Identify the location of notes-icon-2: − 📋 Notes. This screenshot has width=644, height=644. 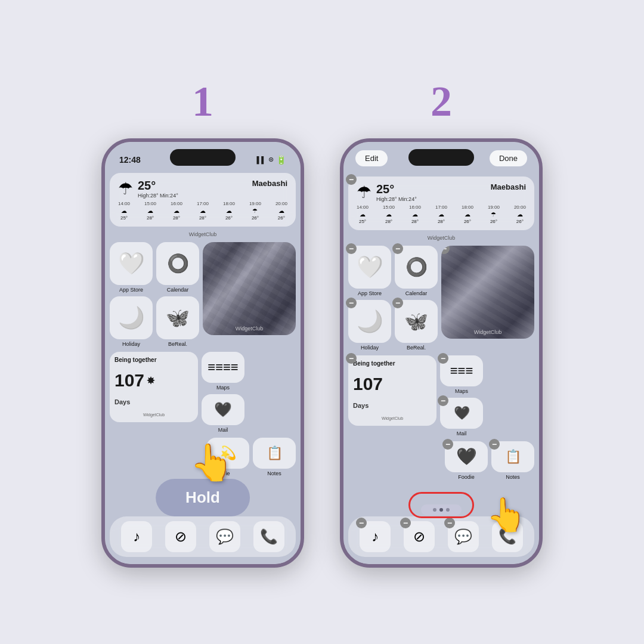
(513, 460).